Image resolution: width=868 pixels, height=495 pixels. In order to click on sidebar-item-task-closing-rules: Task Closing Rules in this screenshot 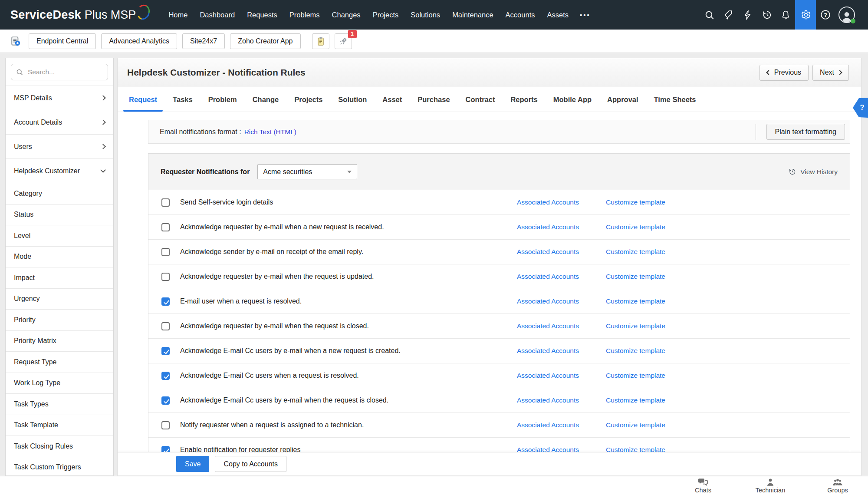, I will do `click(59, 446)`.